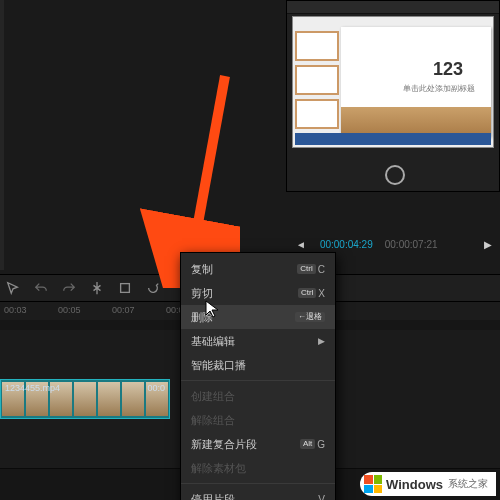 The height and width of the screenshot is (500, 500). I want to click on timecode-total: 00:00:07:21, so click(412, 244).